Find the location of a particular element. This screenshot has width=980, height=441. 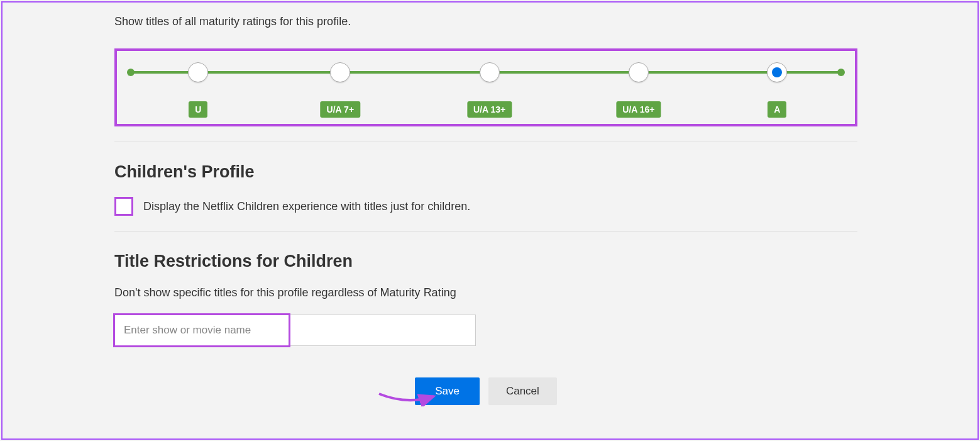

title-restrictions-heading: Title Restrictions for Children is located at coordinates (486, 262).